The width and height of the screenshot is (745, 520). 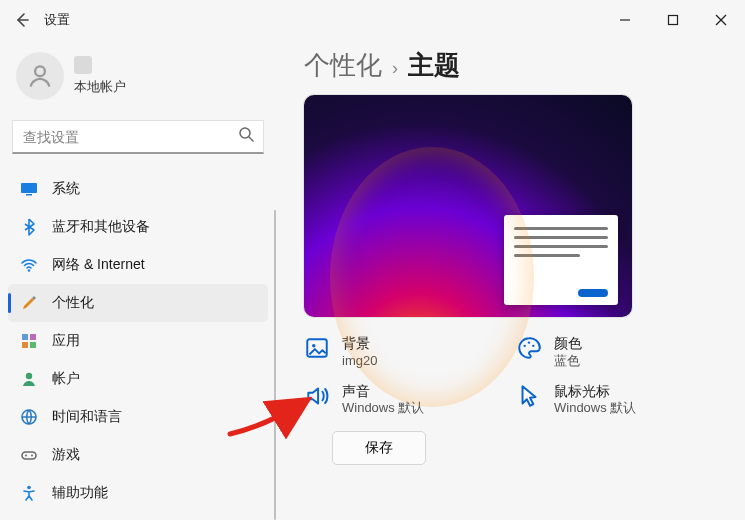 What do you see at coordinates (673, 20) in the screenshot?
I see `maximize-icon` at bounding box center [673, 20].